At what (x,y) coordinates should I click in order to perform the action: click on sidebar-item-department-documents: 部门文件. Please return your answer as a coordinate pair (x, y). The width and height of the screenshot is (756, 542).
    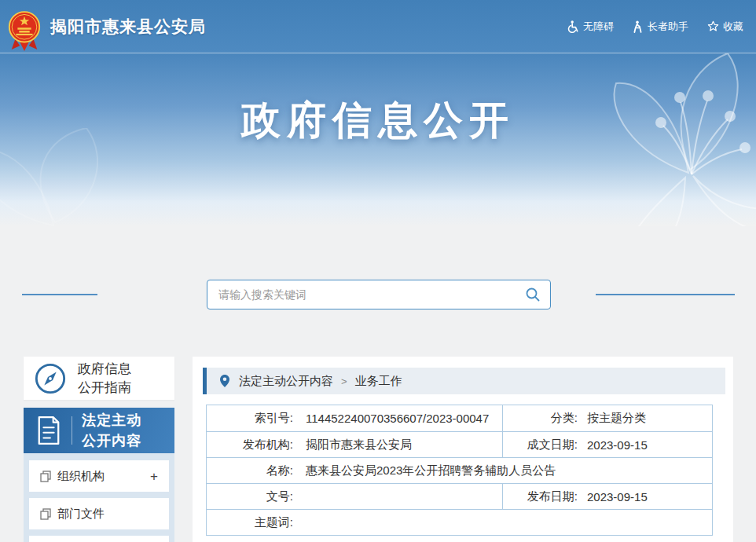
    Looking at the image, I should click on (99, 514).